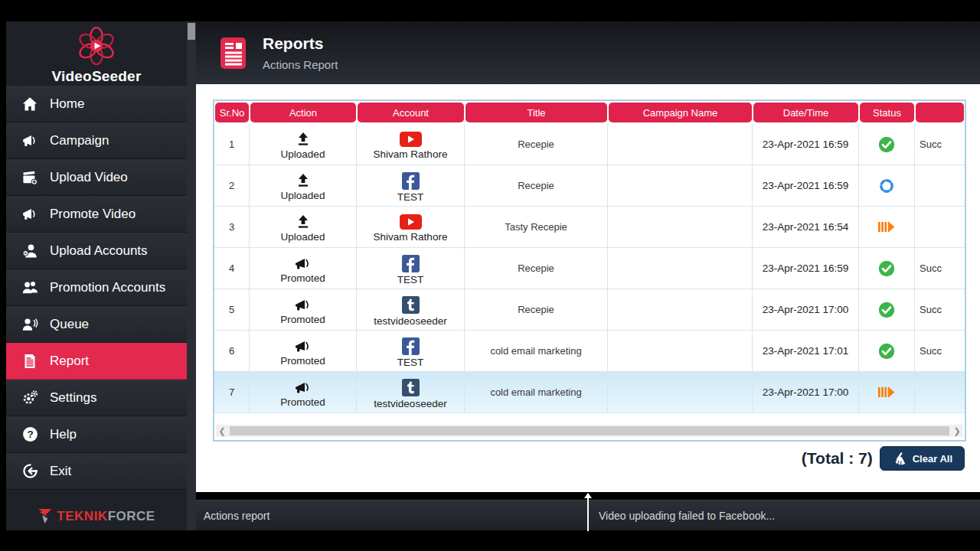  Describe the element at coordinates (805, 112) in the screenshot. I see `column-header-datetime: Date/Time` at that location.